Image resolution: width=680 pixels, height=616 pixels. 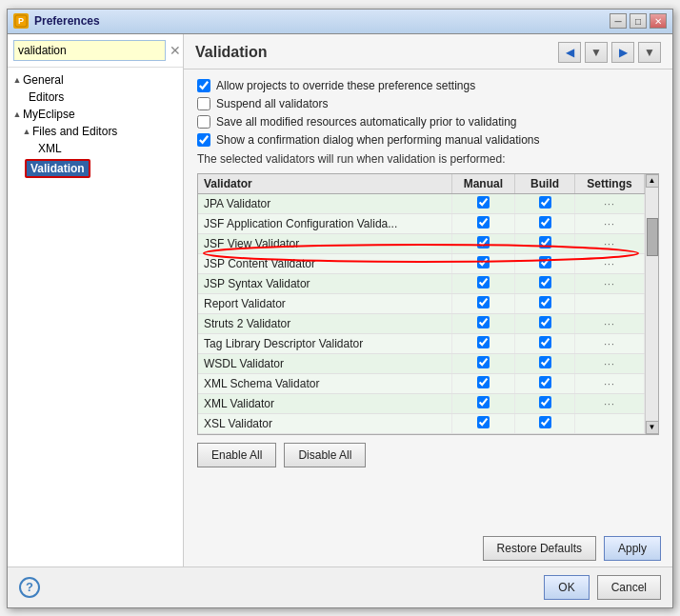 What do you see at coordinates (325, 324) in the screenshot?
I see `validator-name: Struts 2 Validator` at bounding box center [325, 324].